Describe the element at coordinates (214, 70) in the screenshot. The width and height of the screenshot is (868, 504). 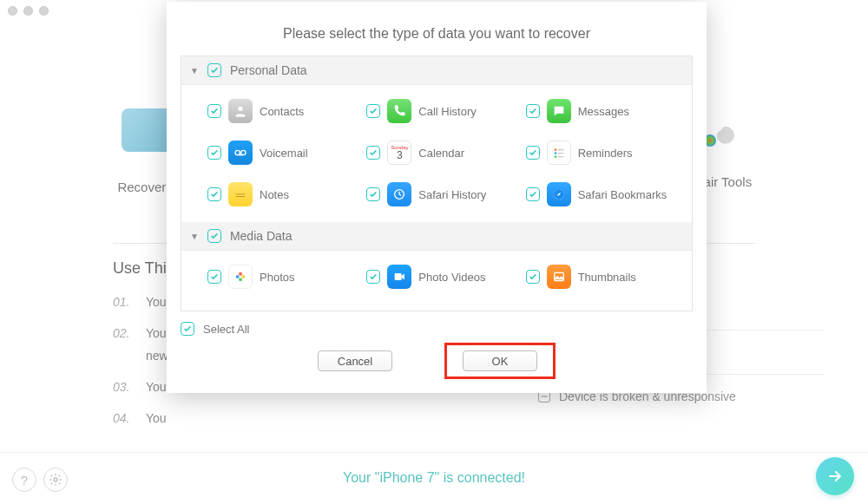
I see `checkbox-personal-all` at that location.